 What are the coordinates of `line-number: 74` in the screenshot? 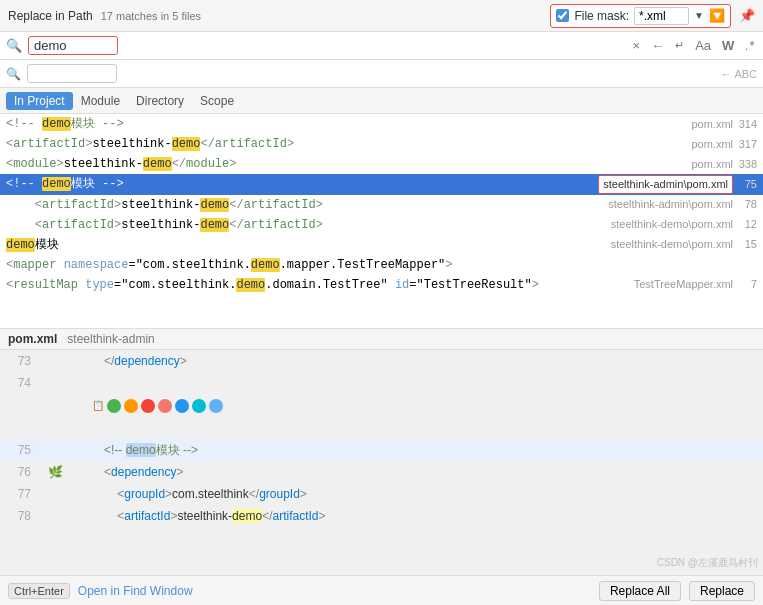 It's located at (20, 383).